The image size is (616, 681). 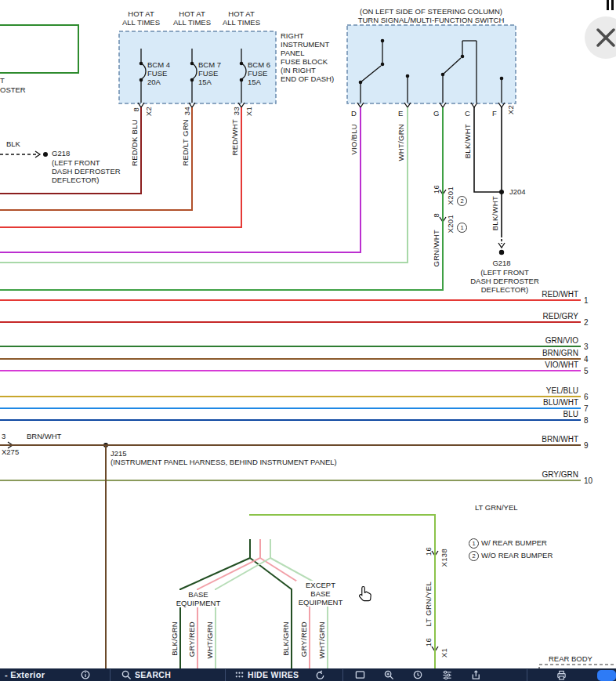 What do you see at coordinates (436, 190) in the screenshot?
I see `x201-pin-16-label: 16` at bounding box center [436, 190].